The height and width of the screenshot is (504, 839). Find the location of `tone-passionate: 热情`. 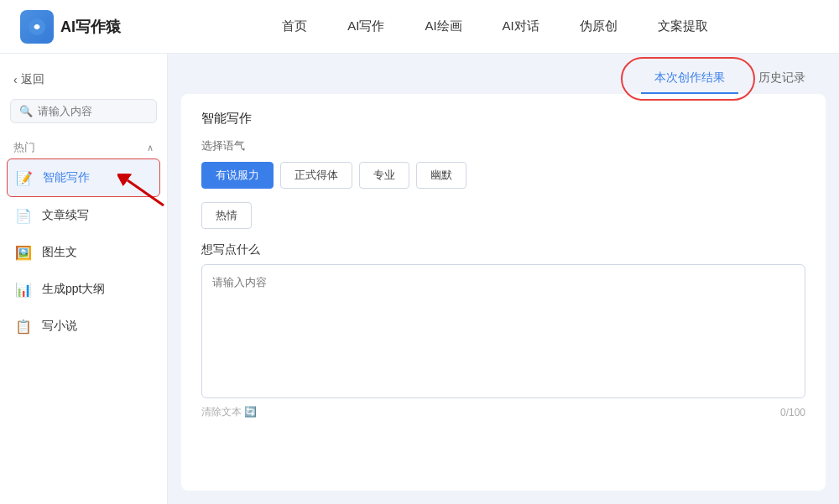

tone-passionate: 热情 is located at coordinates (227, 216).